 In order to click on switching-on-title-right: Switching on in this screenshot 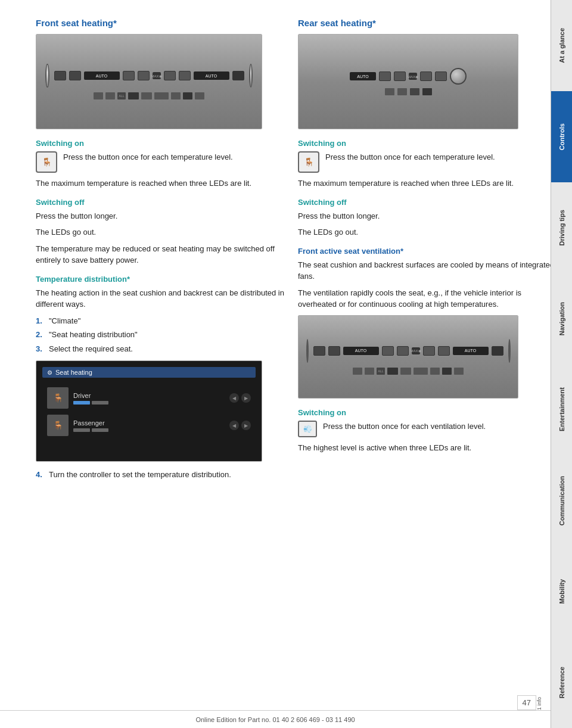, I will do `click(429, 143)`.